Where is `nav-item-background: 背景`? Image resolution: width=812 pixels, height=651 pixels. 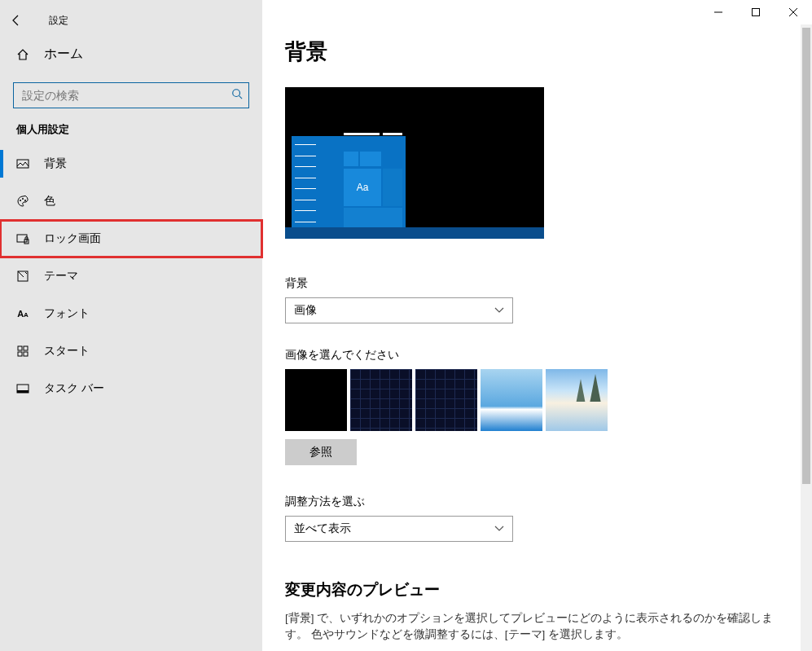 nav-item-background: 背景 is located at coordinates (131, 164).